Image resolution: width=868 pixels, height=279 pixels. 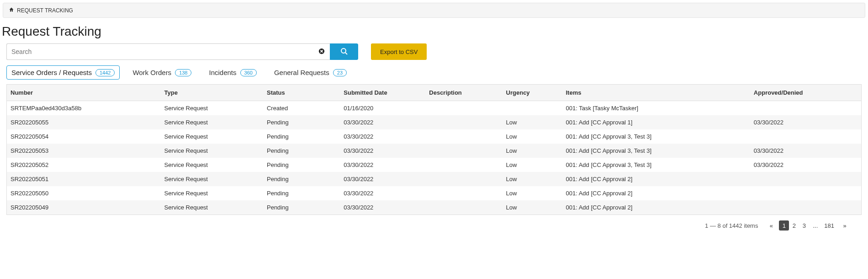 I want to click on col-number: Number, so click(x=84, y=93).